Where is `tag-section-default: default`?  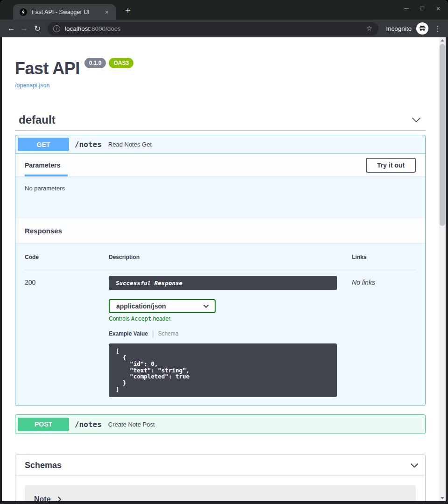 tag-section-default: default is located at coordinates (220, 122).